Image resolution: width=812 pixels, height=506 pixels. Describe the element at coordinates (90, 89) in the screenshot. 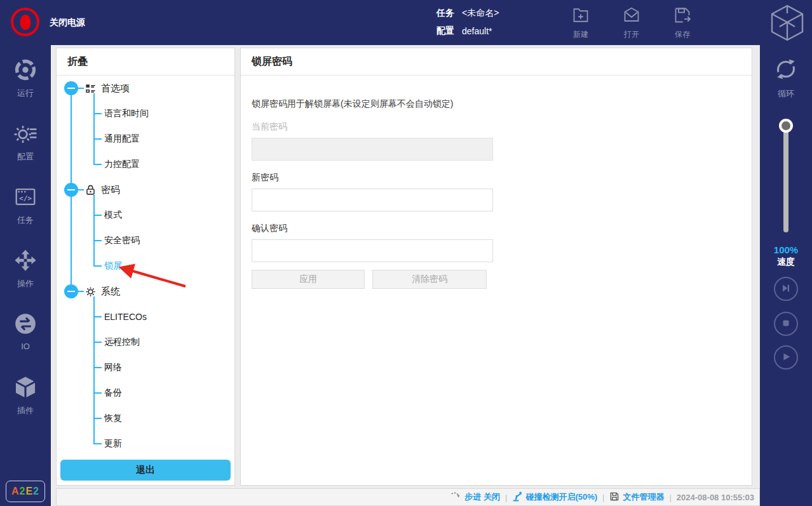

I see `preferences-icon` at that location.